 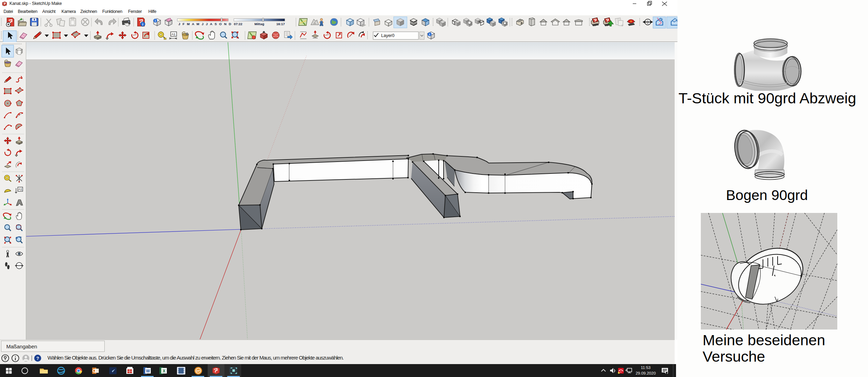 I want to click on svg-text: SIP, so click(x=198, y=371).